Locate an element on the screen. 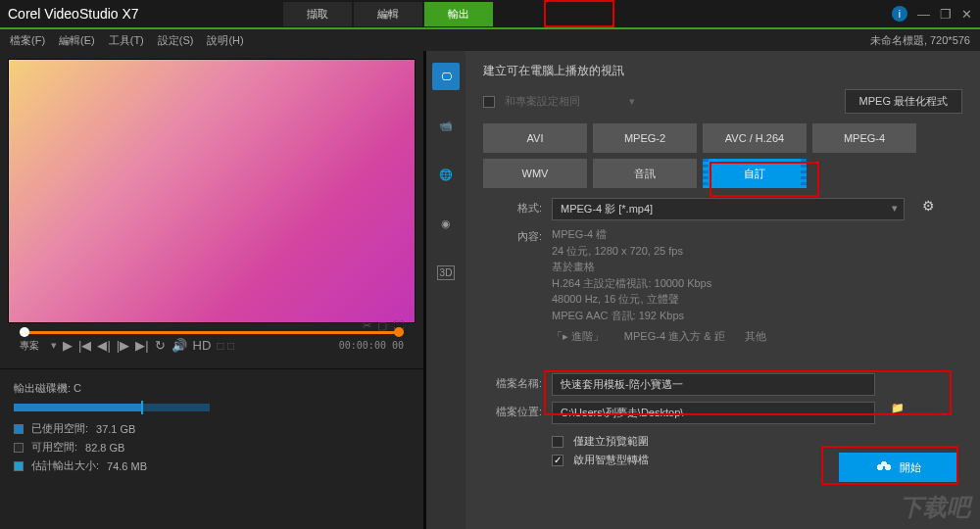  storage-used-row: 已使用空間:37.1 GB is located at coordinates (212, 429).